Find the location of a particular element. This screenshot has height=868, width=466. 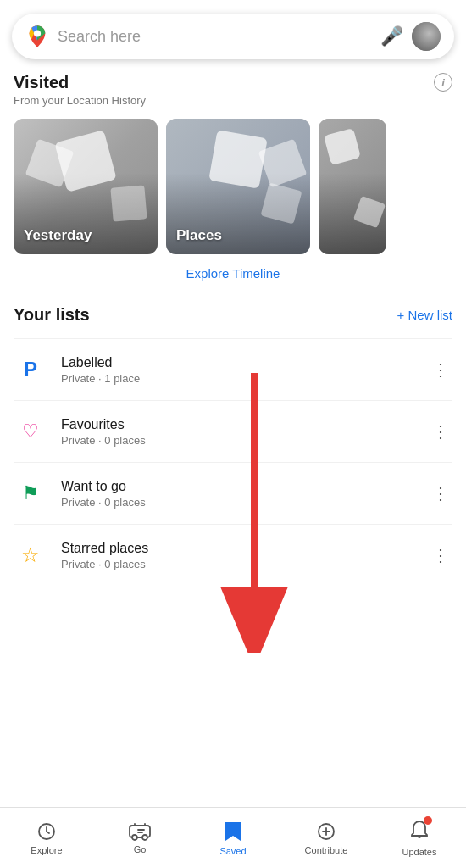

google-maps-logo is located at coordinates (37, 36).